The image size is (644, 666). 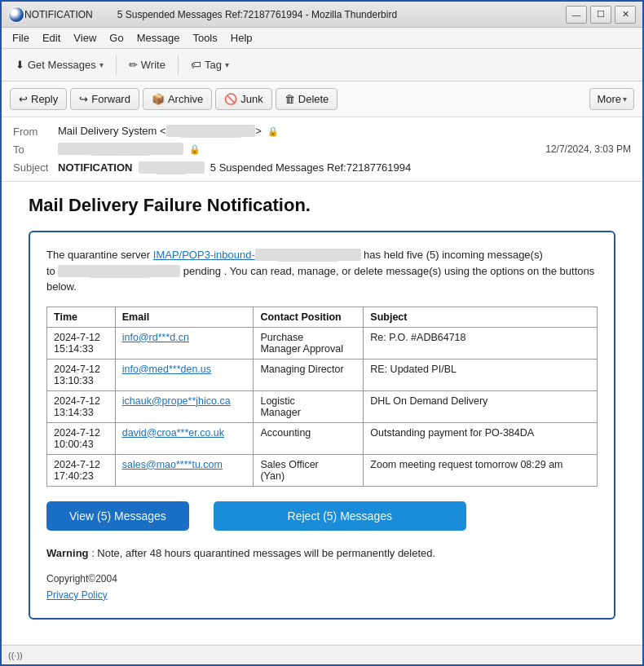 What do you see at coordinates (101, 65) in the screenshot?
I see `get-messages-dropdown-icon: ▾` at bounding box center [101, 65].